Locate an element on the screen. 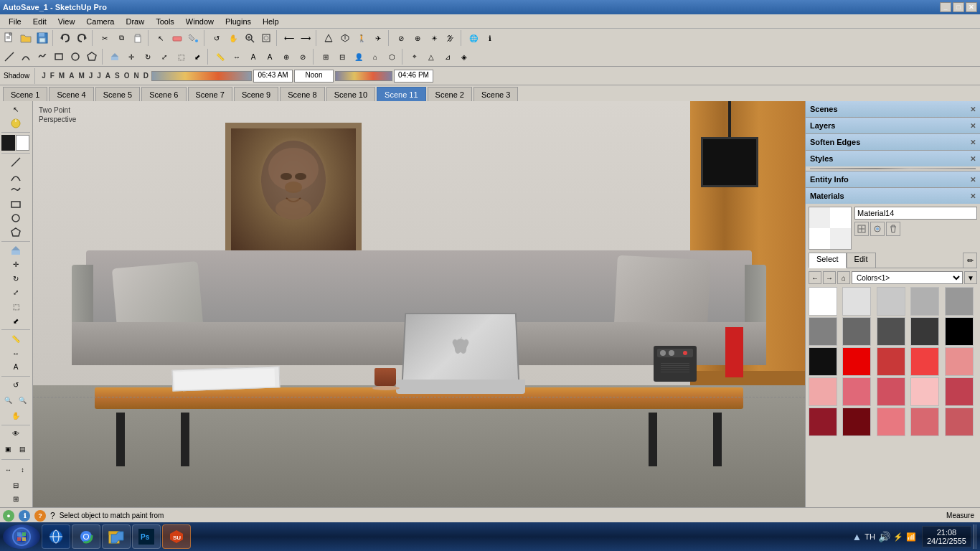  left-paint-button is located at coordinates (16, 123).